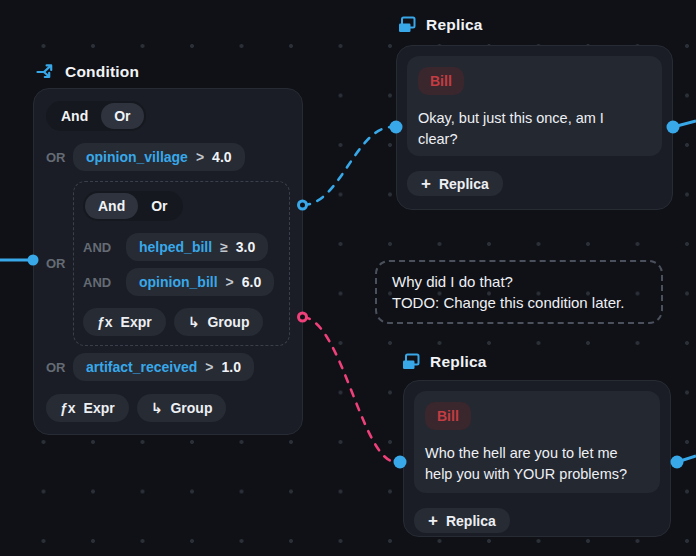 The width and height of the screenshot is (696, 556). What do you see at coordinates (159, 157) in the screenshot?
I see `condition-chip-opinion-village: opinion_village > 4.0` at bounding box center [159, 157].